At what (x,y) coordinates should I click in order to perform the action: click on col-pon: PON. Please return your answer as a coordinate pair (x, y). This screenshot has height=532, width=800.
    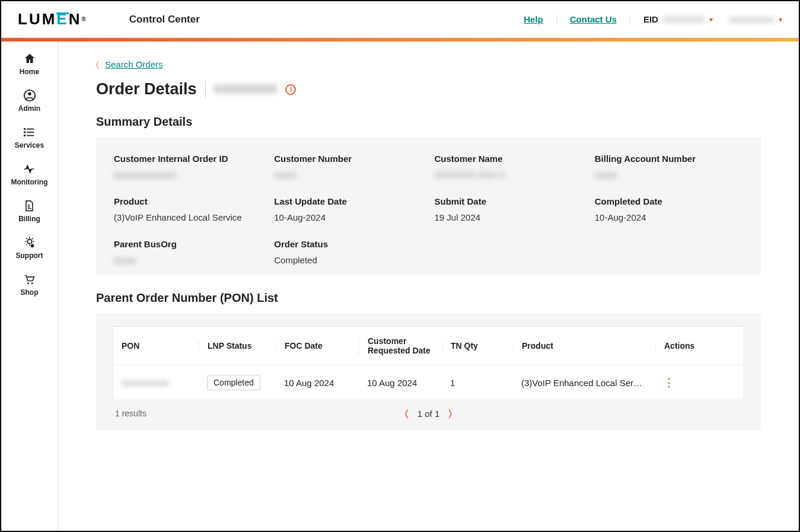
    Looking at the image, I should click on (160, 346).